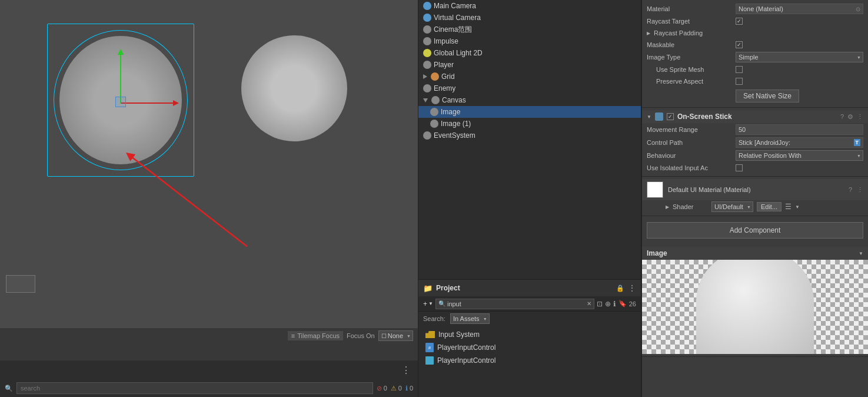 The height and width of the screenshot is (397, 868). I want to click on search-icon: 🔍, so click(9, 389).